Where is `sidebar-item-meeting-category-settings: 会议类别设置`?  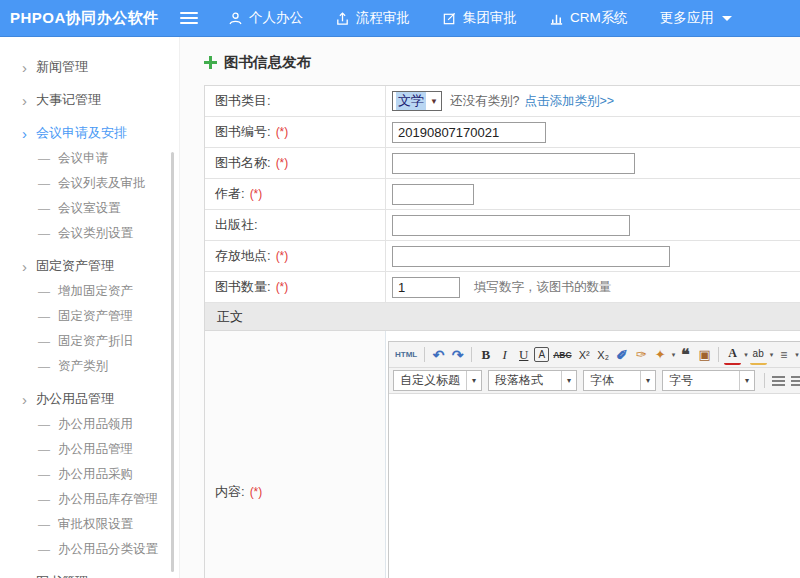
sidebar-item-meeting-category-settings: 会议类别设置 is located at coordinates (90, 234).